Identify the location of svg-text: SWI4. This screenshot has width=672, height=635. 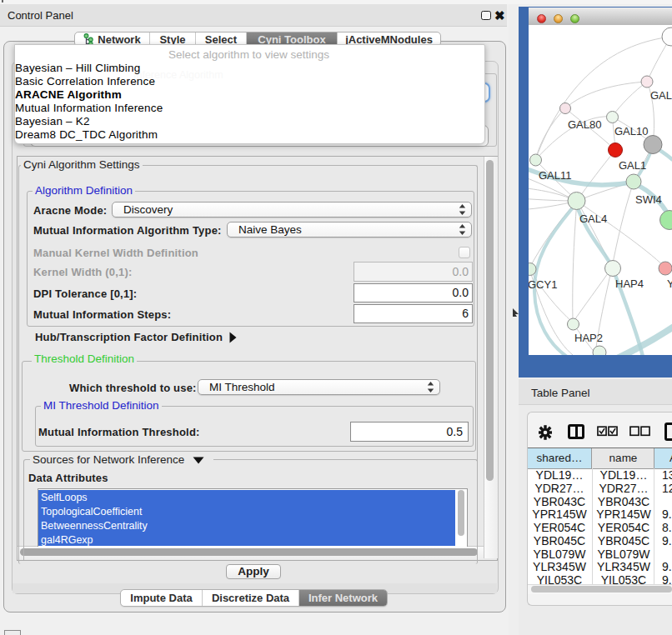
(649, 200).